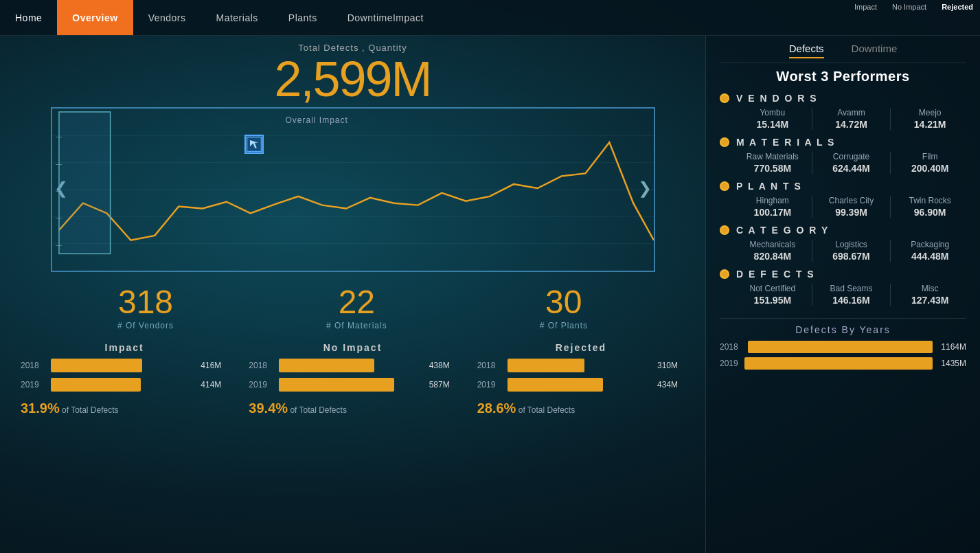 The image size is (980, 553). I want to click on right-tab-downtime: Downtime, so click(875, 51).